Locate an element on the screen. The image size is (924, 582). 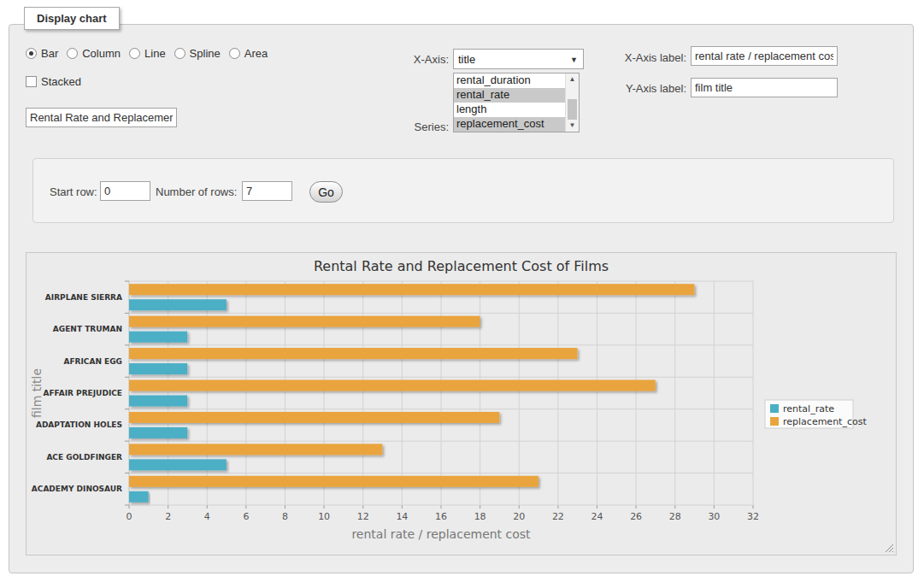
x-tick-label: 20 is located at coordinates (519, 516).